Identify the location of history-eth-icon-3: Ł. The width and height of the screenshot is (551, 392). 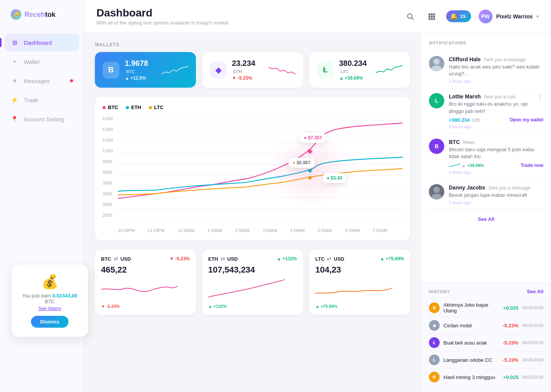
(434, 343).